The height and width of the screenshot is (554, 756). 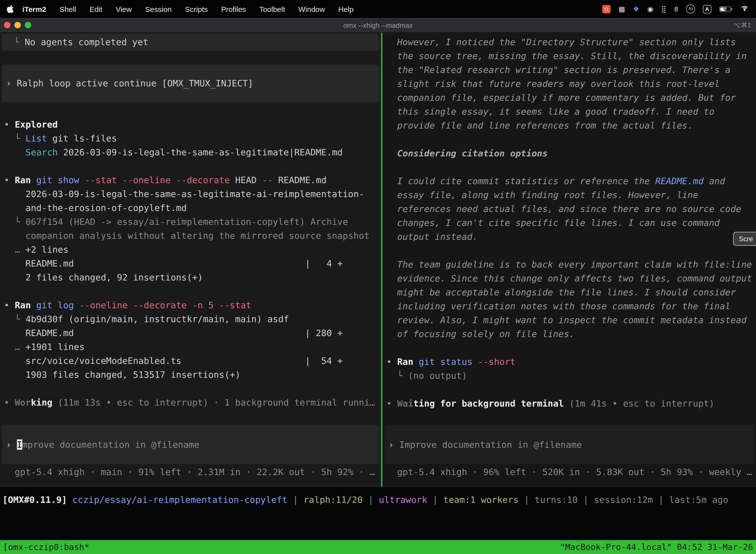 I want to click on terminal-line: output instead., so click(x=571, y=237).